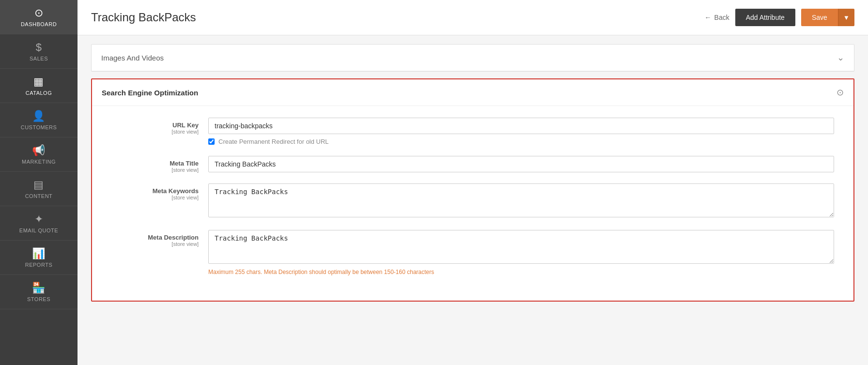 The width and height of the screenshot is (868, 365). What do you see at coordinates (847, 17) in the screenshot?
I see `chevron-down-icon: ▼` at bounding box center [847, 17].